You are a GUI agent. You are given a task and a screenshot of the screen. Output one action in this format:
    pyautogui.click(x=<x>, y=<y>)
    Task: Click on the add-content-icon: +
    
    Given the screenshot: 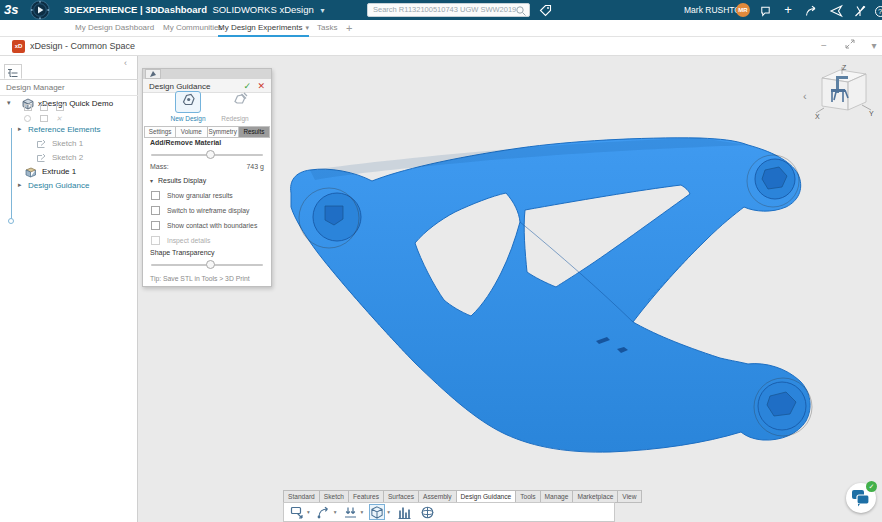 What is the action you would take?
    pyautogui.click(x=788, y=10)
    